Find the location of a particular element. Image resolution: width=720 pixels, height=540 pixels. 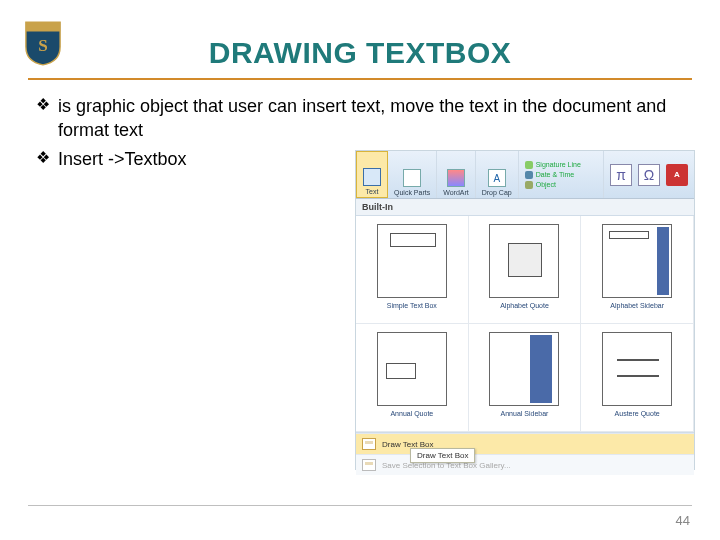

gallery-item-annual-sidebar: Annual Sidebar is located at coordinates (526, 378).